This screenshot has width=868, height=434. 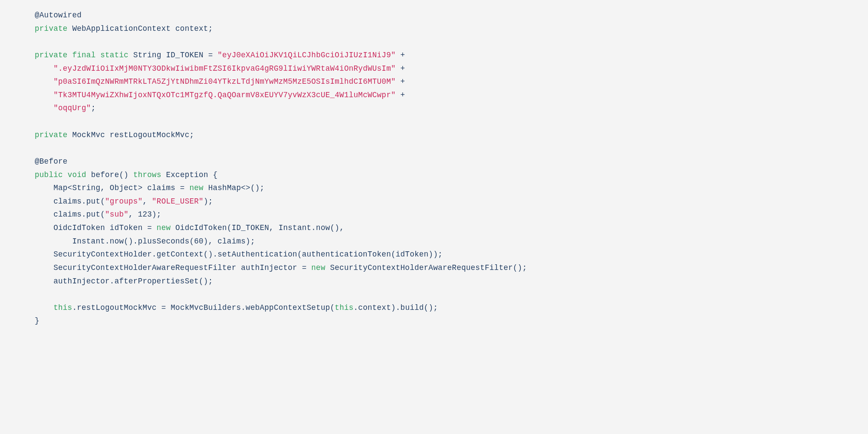 I want to click on code-line: authInjector.afterPropertiesSet();, so click(x=124, y=281).